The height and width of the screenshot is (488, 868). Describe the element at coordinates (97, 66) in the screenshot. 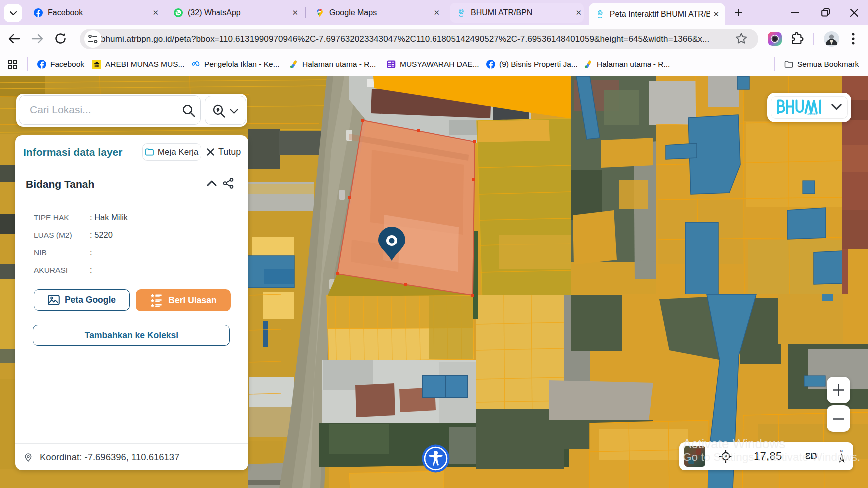

I see `svg-text: AREBI` at that location.